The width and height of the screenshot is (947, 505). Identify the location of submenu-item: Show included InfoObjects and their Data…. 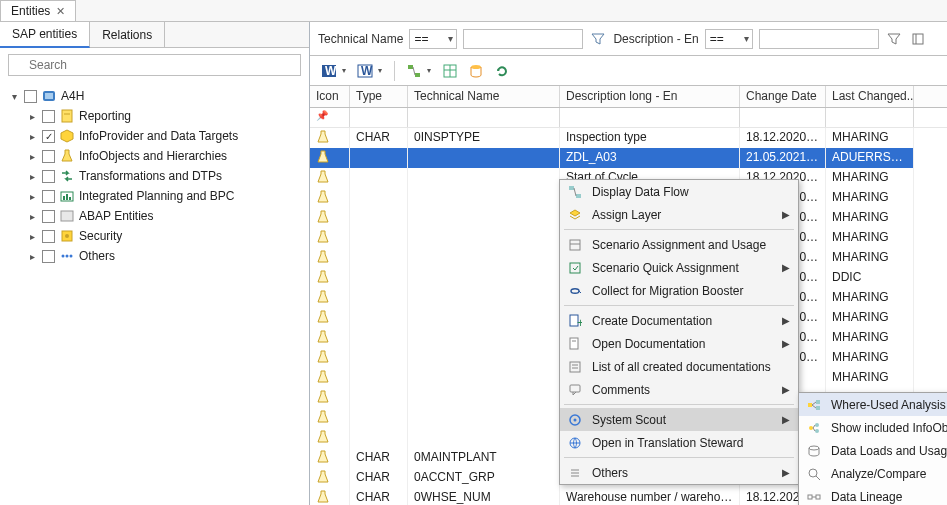
(873, 428).